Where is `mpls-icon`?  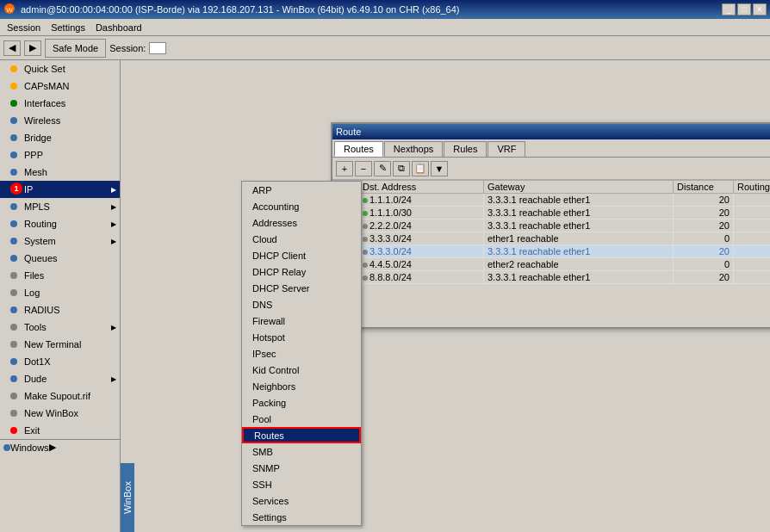 mpls-icon is located at coordinates (14, 207).